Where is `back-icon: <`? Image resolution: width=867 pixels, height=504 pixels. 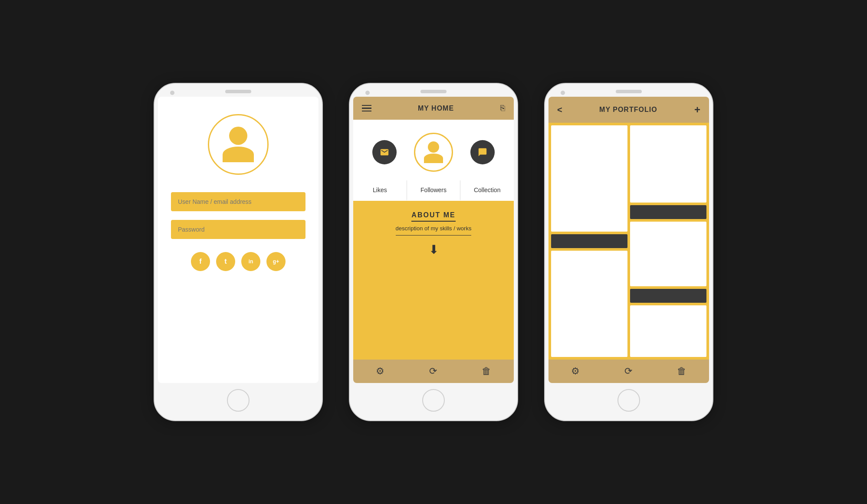 back-icon: < is located at coordinates (560, 110).